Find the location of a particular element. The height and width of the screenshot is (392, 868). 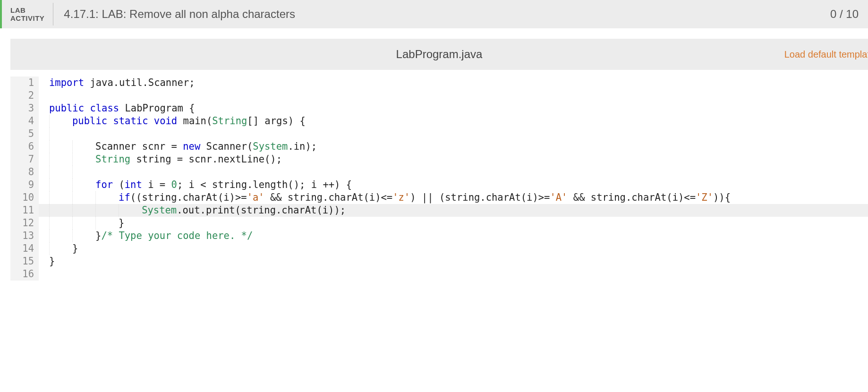

token-kw: for is located at coordinates (104, 185).